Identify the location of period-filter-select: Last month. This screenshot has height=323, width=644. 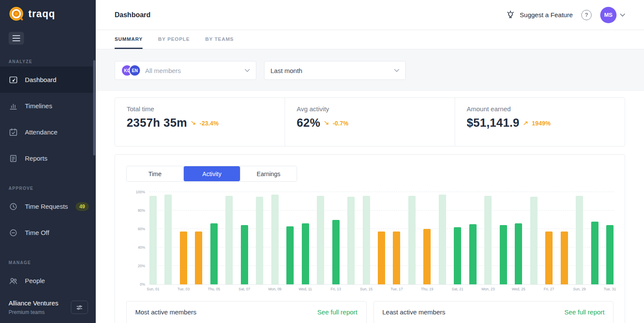
(335, 70).